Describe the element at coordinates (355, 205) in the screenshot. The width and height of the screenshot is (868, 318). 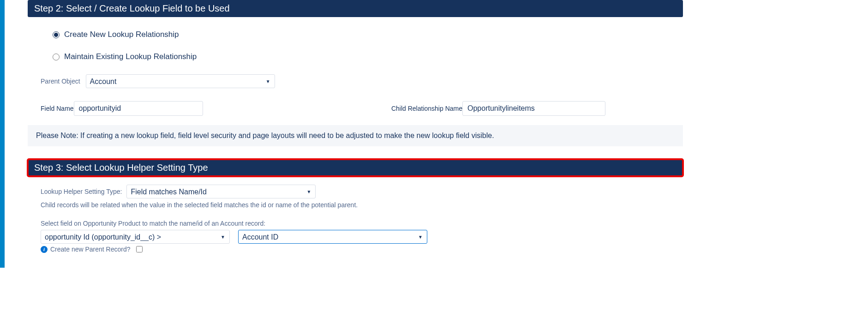
I see `setting-type-help-text: Child records will be related when the v…` at that location.